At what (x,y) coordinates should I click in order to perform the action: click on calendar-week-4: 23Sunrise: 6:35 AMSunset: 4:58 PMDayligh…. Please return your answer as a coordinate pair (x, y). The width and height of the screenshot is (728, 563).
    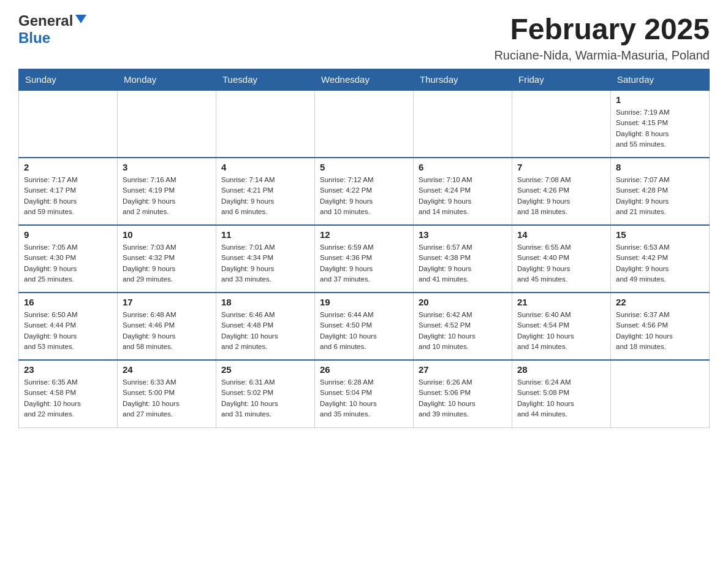
    Looking at the image, I should click on (364, 394).